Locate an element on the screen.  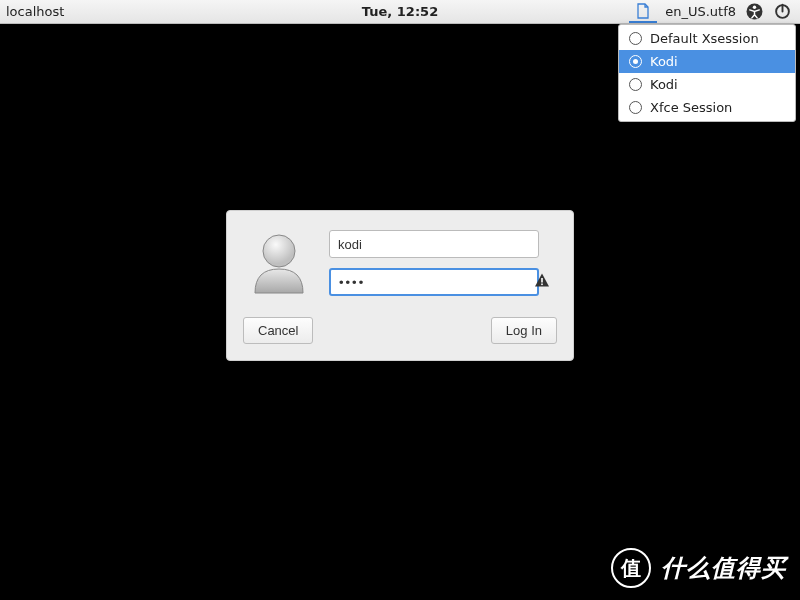
locale-label: en_US.utf8 is located at coordinates (700, 12).